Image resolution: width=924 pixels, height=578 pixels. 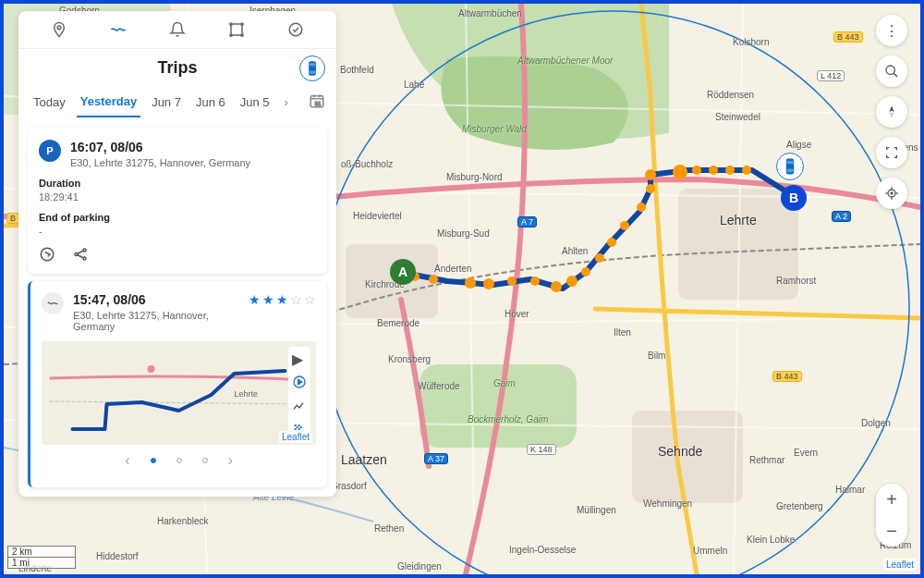 What do you see at coordinates (177, 104) in the screenshot?
I see `date-tabs: Today Yesterday Jun 7 Jun 6 Jun 5 › 31` at bounding box center [177, 104].